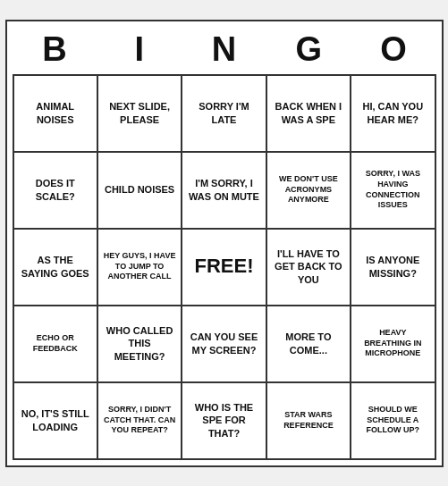  What do you see at coordinates (140, 191) in the screenshot?
I see `bingo-cell-6: CHILD NOISES` at bounding box center [140, 191].